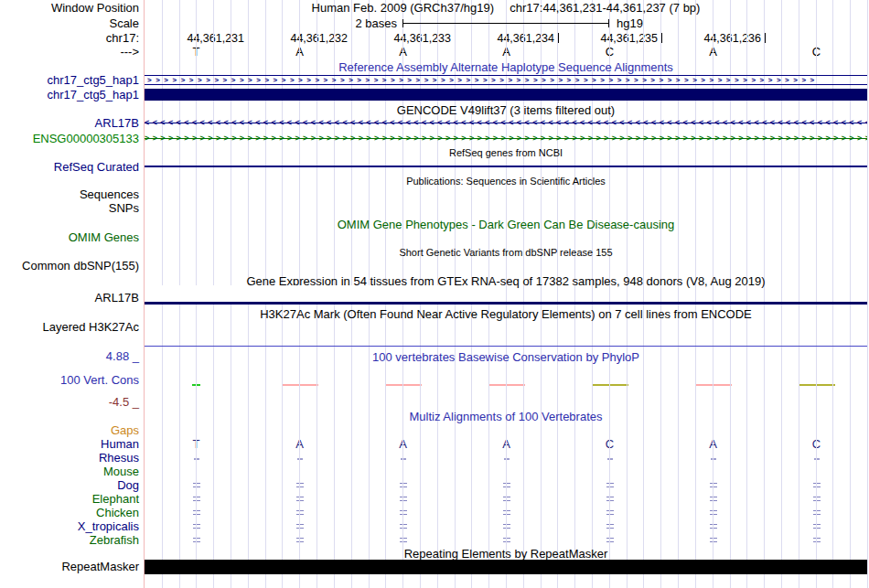 The image size is (869, 588). What do you see at coordinates (323, 294) in the screenshot?
I see `gtex-track-background` at bounding box center [323, 294].